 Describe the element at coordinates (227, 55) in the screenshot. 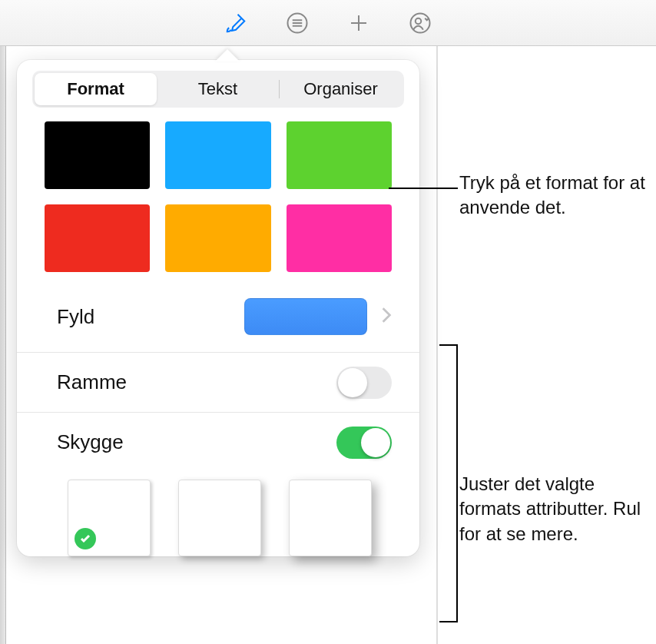

I see `popover-arrow` at that location.